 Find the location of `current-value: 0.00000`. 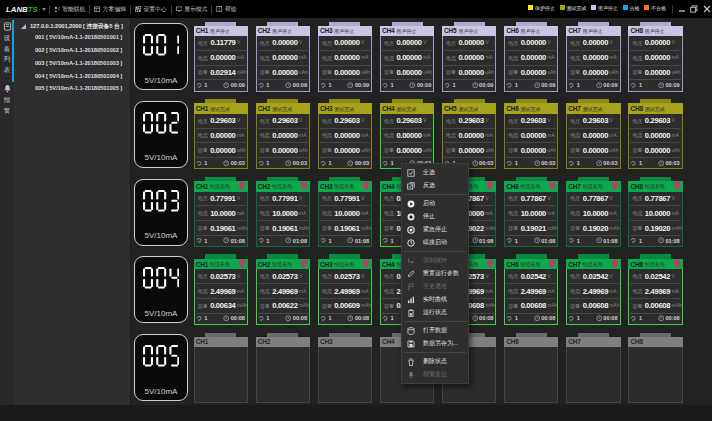

current-value: 0.00000 is located at coordinates (534, 58).